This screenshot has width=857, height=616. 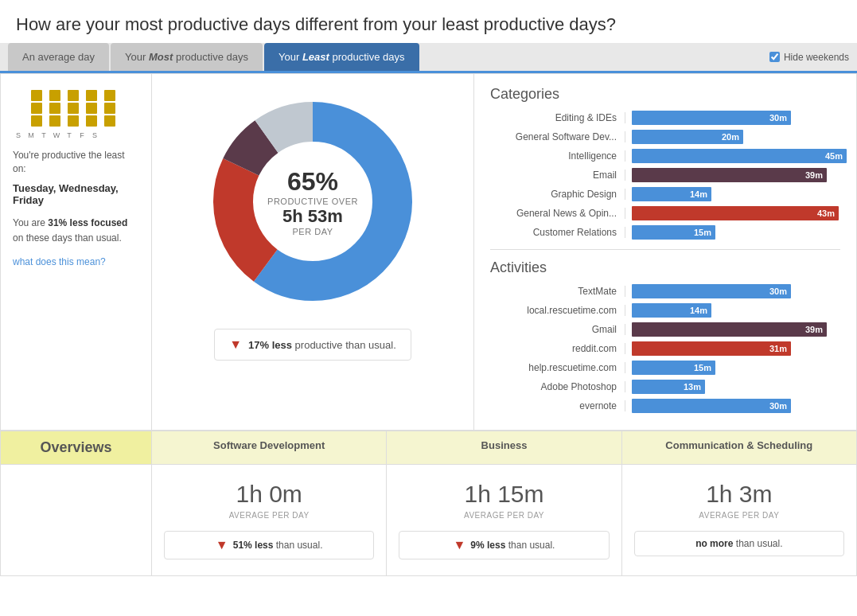 I want to click on bar: 13m, so click(x=668, y=387).